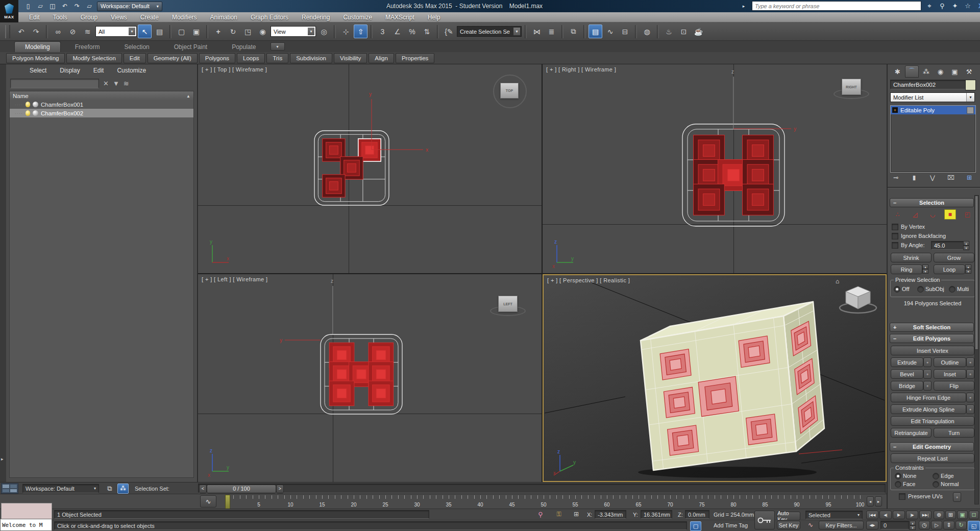 This screenshot has height=531, width=980. I want to click on render-production-icon: ☕, so click(698, 32).